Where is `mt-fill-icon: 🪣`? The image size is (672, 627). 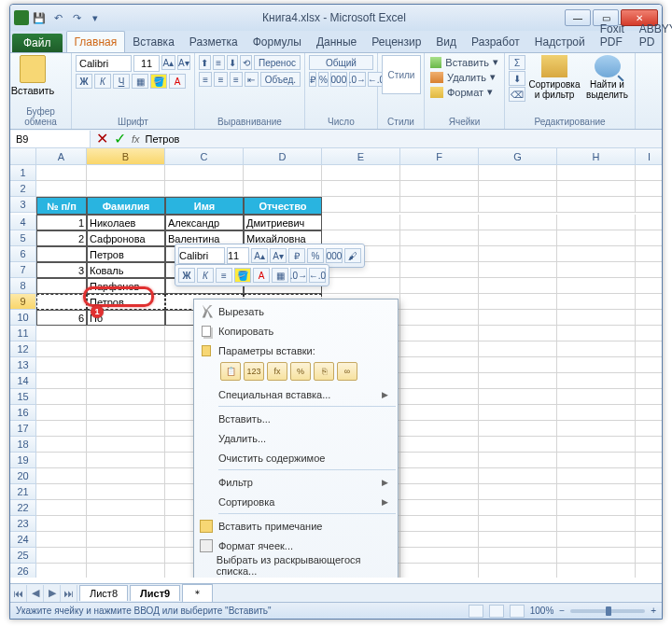
mt-fill-icon: 🪣 is located at coordinates (243, 275).